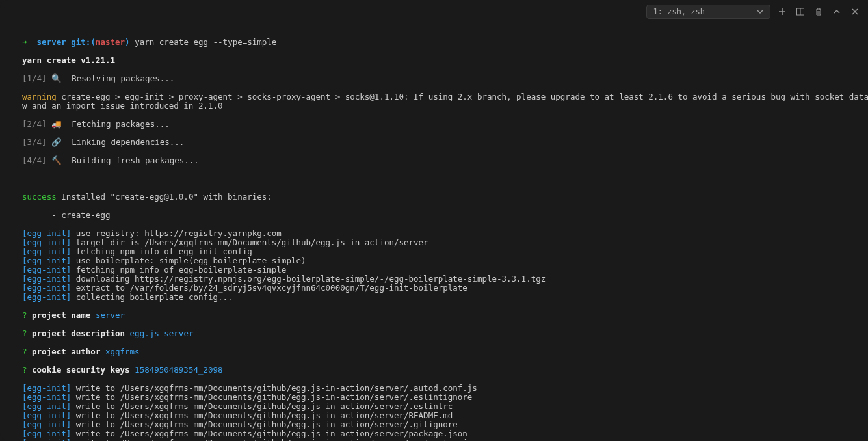 The image size is (868, 441). What do you see at coordinates (178, 369) in the screenshot?
I see `question-answer: 1584950489354_2098` at bounding box center [178, 369].